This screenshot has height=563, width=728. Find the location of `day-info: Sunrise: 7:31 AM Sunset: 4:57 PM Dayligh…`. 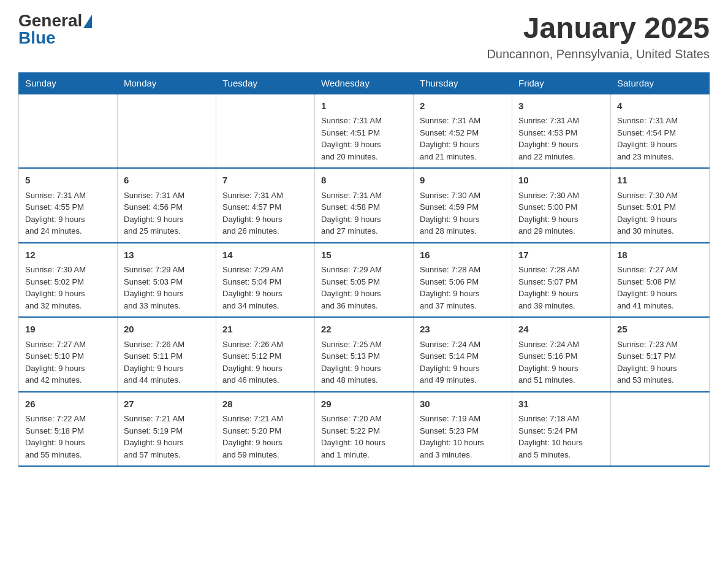

day-info: Sunrise: 7:31 AM Sunset: 4:57 PM Dayligh… is located at coordinates (265, 213).